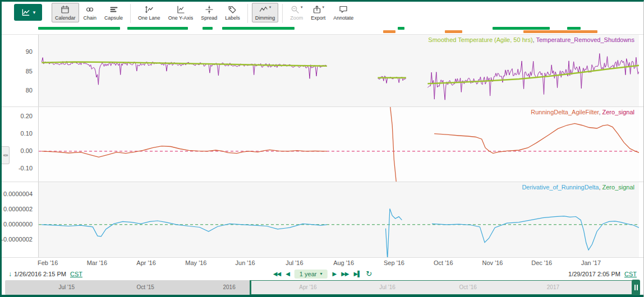 The image size is (644, 297). Describe the element at coordinates (181, 18) in the screenshot. I see `toolbar-button-label: One Y-Axis` at that location.